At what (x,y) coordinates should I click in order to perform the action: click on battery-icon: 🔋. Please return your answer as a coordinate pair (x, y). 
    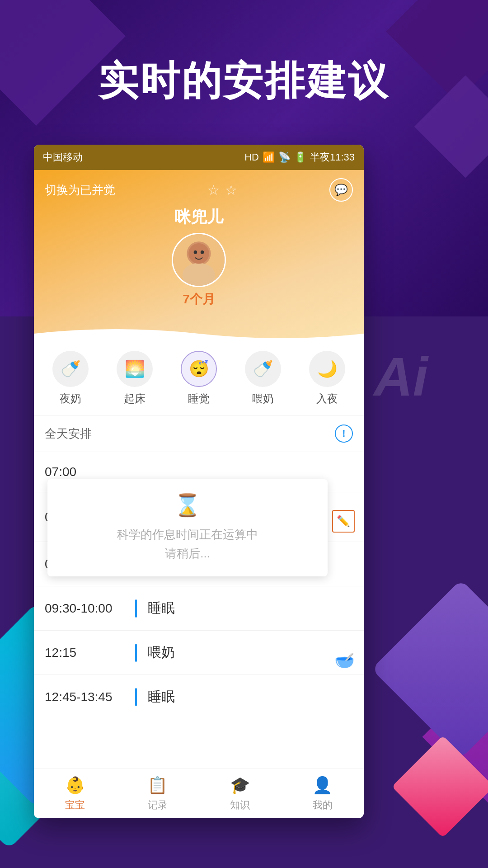
    Looking at the image, I should click on (300, 157).